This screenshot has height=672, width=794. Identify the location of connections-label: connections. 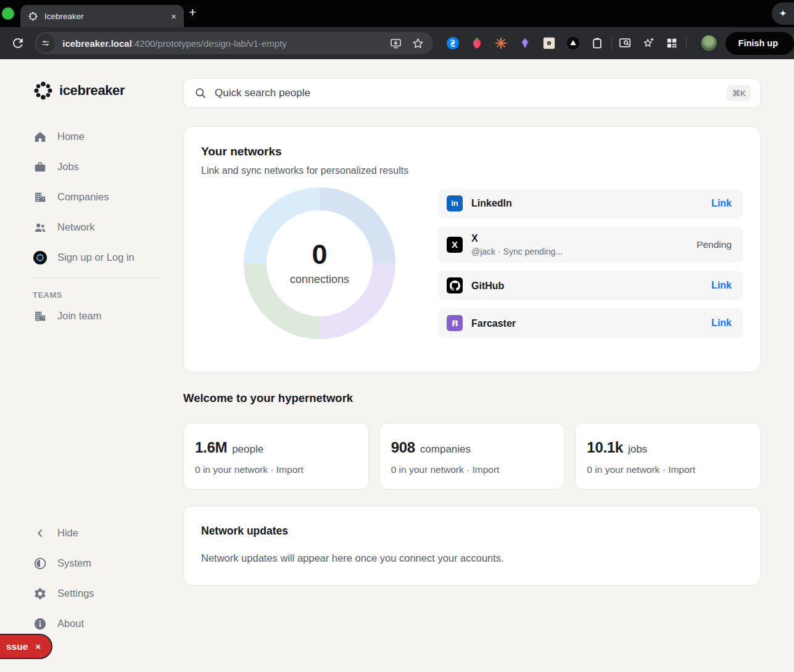
(320, 280).